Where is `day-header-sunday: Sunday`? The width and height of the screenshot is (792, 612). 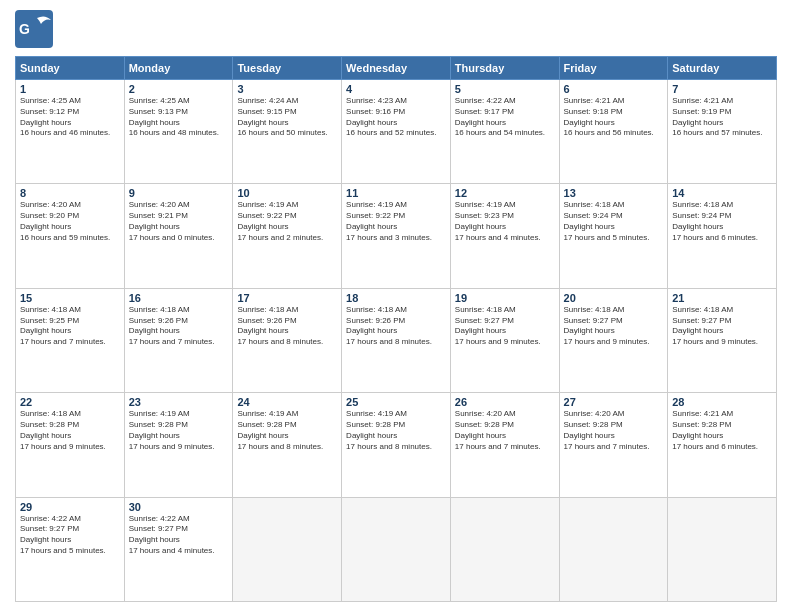 day-header-sunday: Sunday is located at coordinates (70, 68).